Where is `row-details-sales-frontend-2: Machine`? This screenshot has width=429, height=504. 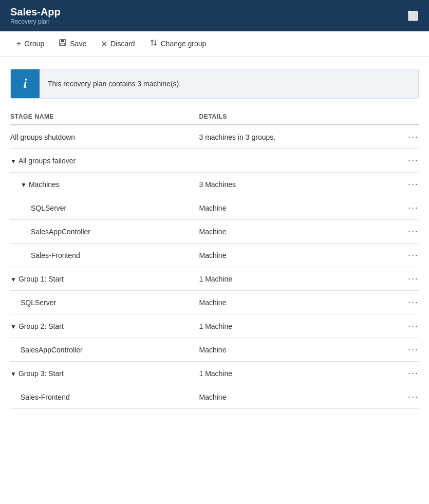
row-details-sales-frontend-2: Machine is located at coordinates (294, 397).